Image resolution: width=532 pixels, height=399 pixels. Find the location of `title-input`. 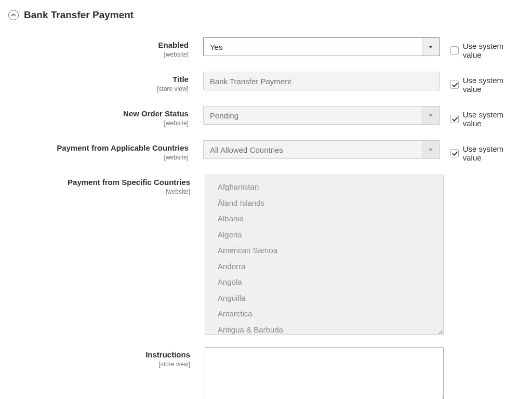

title-input is located at coordinates (322, 81).